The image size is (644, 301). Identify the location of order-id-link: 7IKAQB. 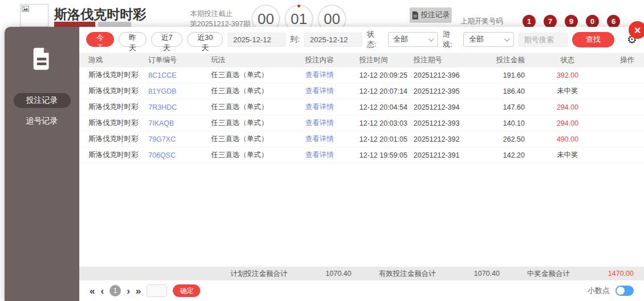
(180, 123).